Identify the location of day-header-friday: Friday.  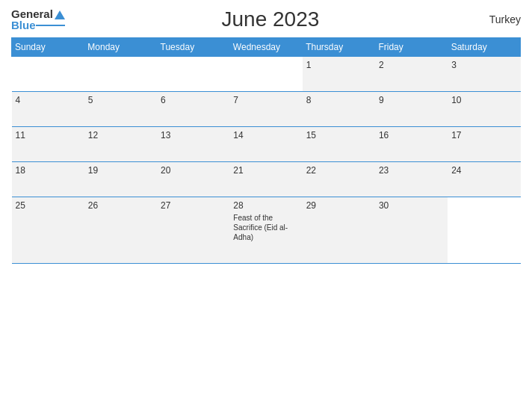
(411, 48).